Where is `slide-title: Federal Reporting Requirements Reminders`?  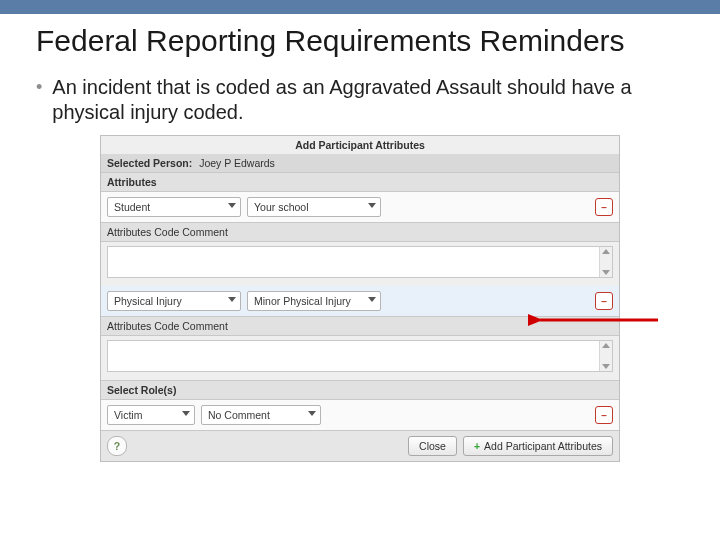 slide-title: Federal Reporting Requirements Reminders is located at coordinates (360, 40).